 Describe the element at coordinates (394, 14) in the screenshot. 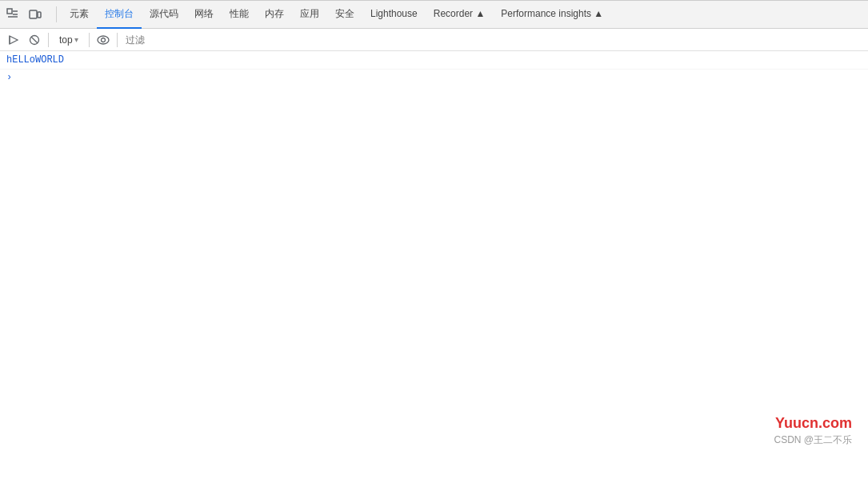

I see `tab-lighthouse: Lighthouse` at that location.